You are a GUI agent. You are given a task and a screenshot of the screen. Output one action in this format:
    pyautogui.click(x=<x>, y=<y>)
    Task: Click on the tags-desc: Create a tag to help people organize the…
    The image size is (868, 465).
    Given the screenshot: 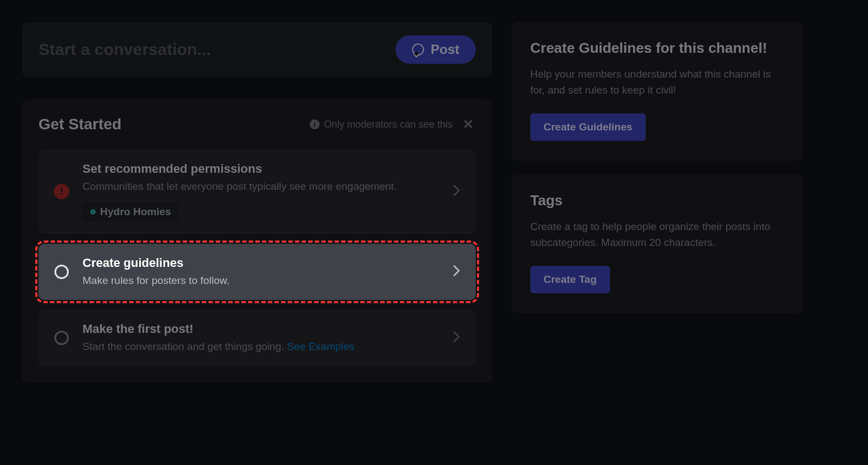 What is the action you would take?
    pyautogui.click(x=657, y=234)
    